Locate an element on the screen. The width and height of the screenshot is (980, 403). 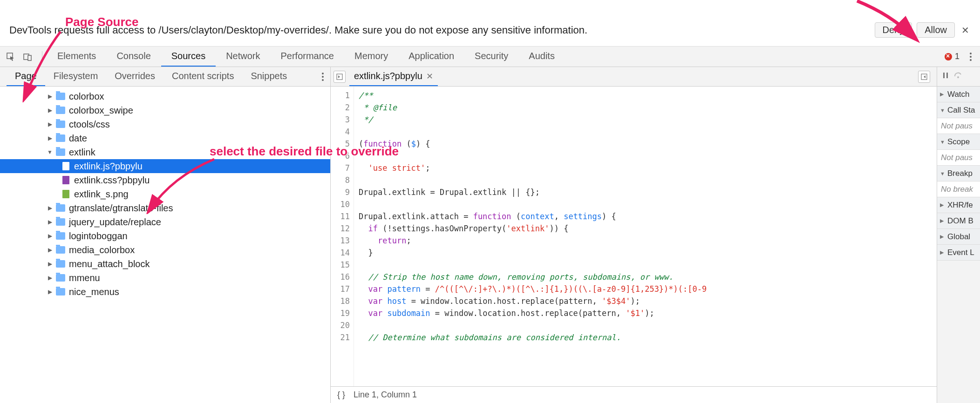
tree-item-label: menu_attach_block is located at coordinates (109, 264).